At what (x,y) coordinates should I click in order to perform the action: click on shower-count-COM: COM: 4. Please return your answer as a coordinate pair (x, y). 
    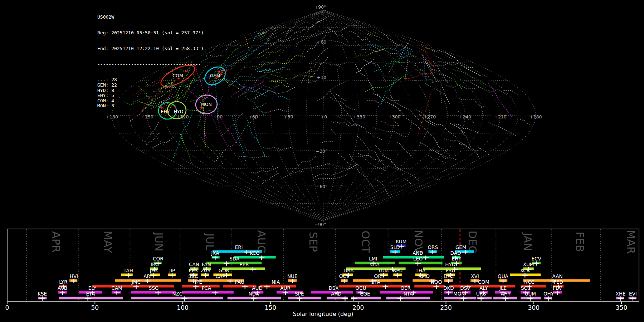
    Looking at the image, I should click on (150, 101).